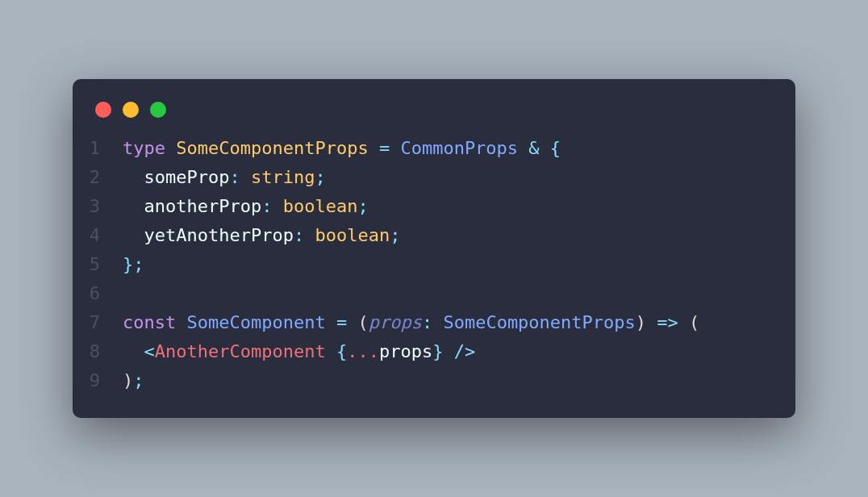  What do you see at coordinates (434, 207) in the screenshot?
I see `code-line: 3 anotherProp: boolean;` at bounding box center [434, 207].